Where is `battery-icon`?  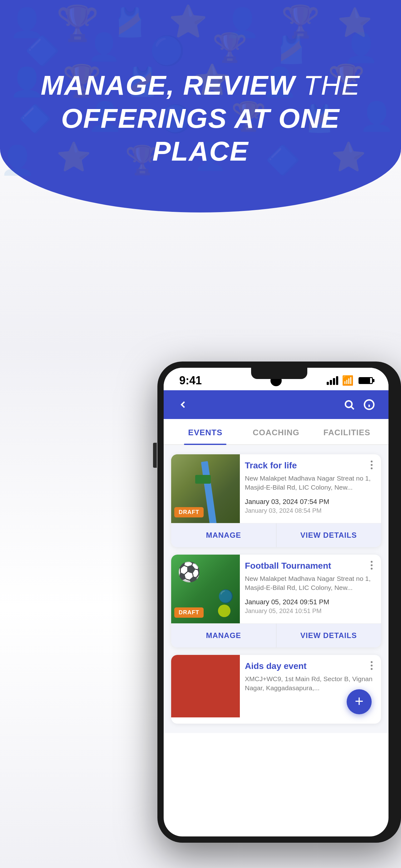
battery-icon is located at coordinates (366, 381).